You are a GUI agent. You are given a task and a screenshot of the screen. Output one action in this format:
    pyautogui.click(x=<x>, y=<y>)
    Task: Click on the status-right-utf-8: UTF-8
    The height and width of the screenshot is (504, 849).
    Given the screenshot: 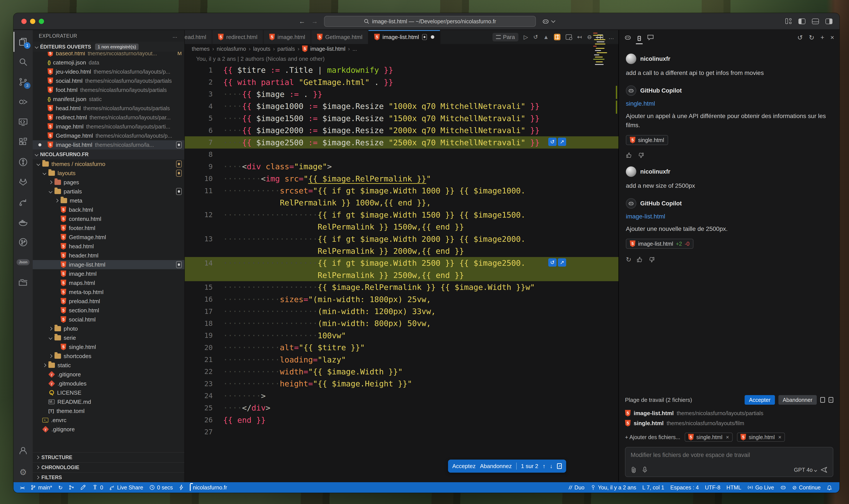 What is the action you would take?
    pyautogui.click(x=713, y=488)
    